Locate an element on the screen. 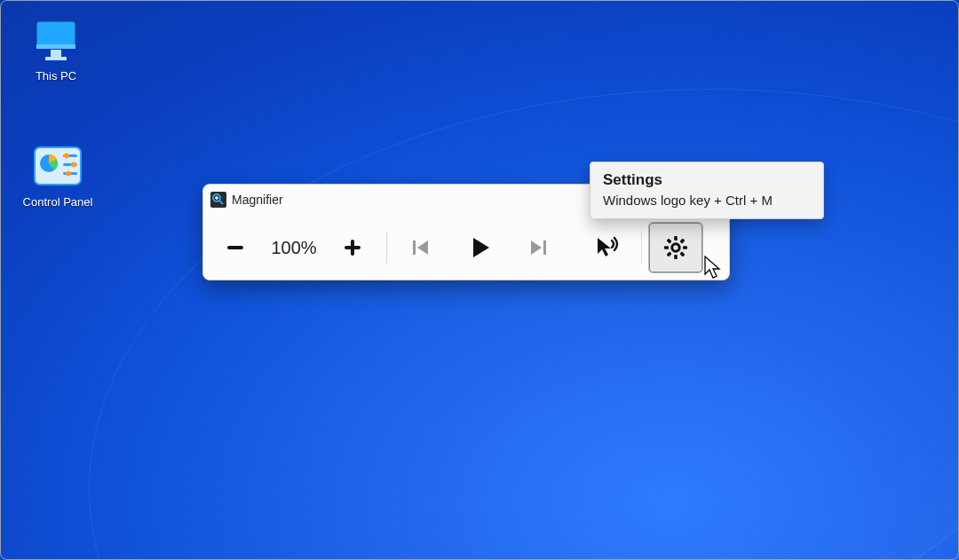 The height and width of the screenshot is (560, 959). play-icon is located at coordinates (480, 248).